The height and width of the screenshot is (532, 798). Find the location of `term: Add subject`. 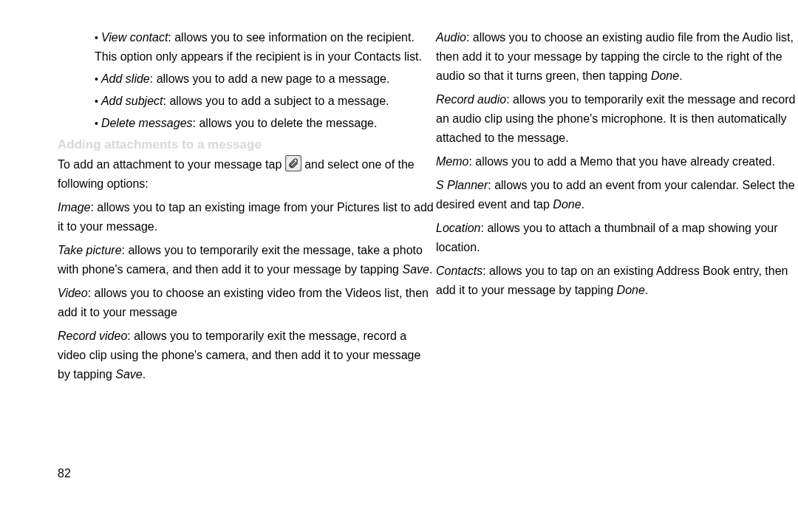

term: Add subject is located at coordinates (132, 100).